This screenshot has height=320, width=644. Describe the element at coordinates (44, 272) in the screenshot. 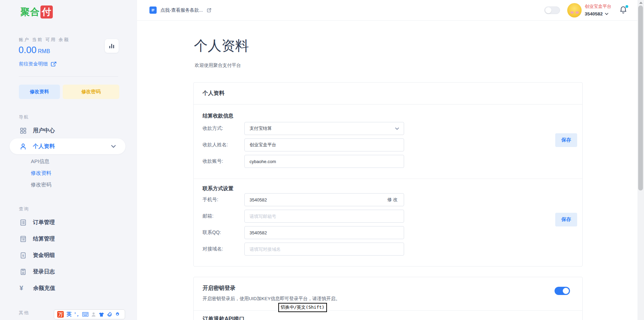

I see `sidebar-item-label: 登录日志` at that location.